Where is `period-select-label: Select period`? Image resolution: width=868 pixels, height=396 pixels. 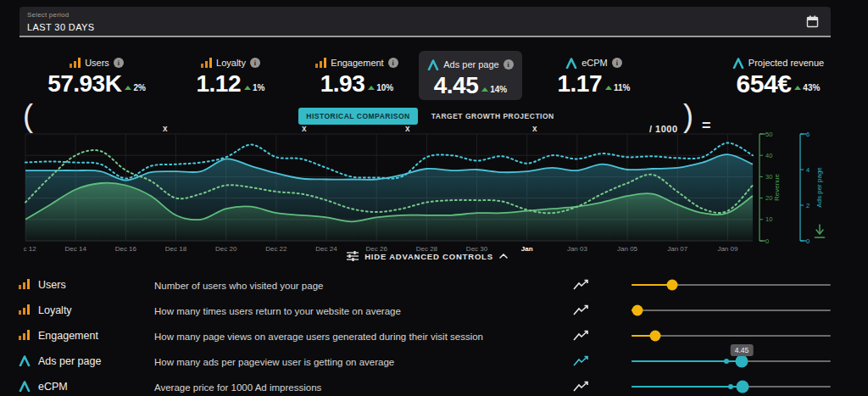 period-select-label: Select period is located at coordinates (47, 15).